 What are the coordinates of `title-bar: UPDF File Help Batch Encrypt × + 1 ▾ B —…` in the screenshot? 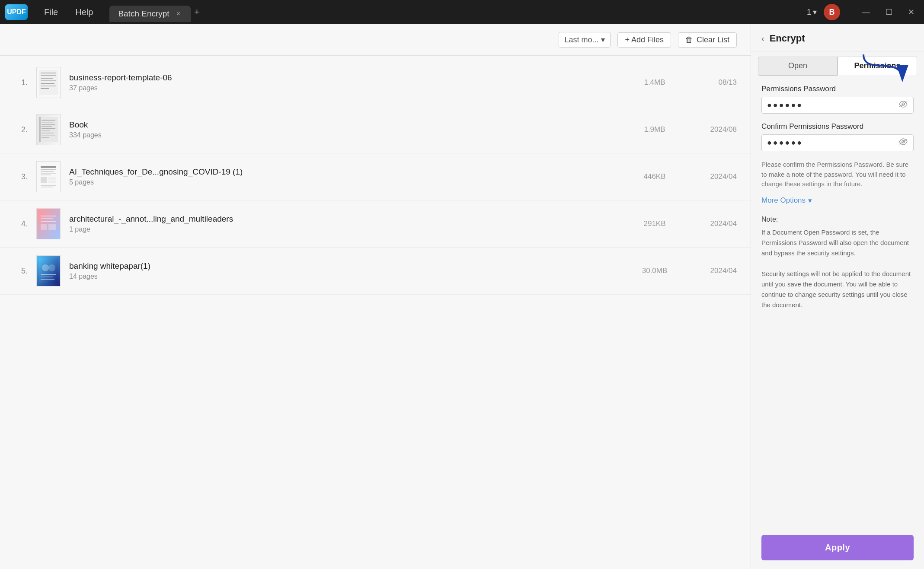 It's located at (462, 12).